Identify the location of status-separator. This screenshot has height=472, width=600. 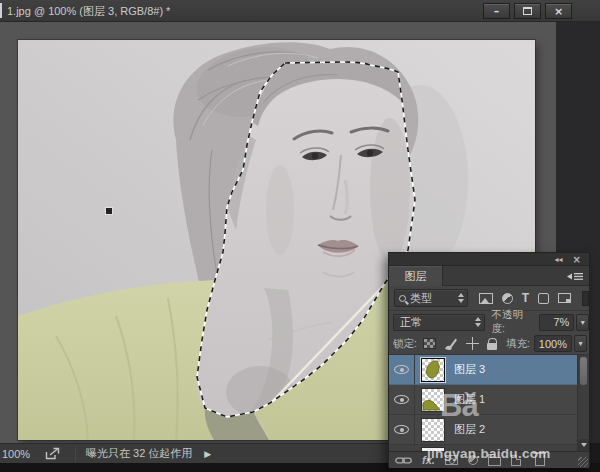
(76, 454).